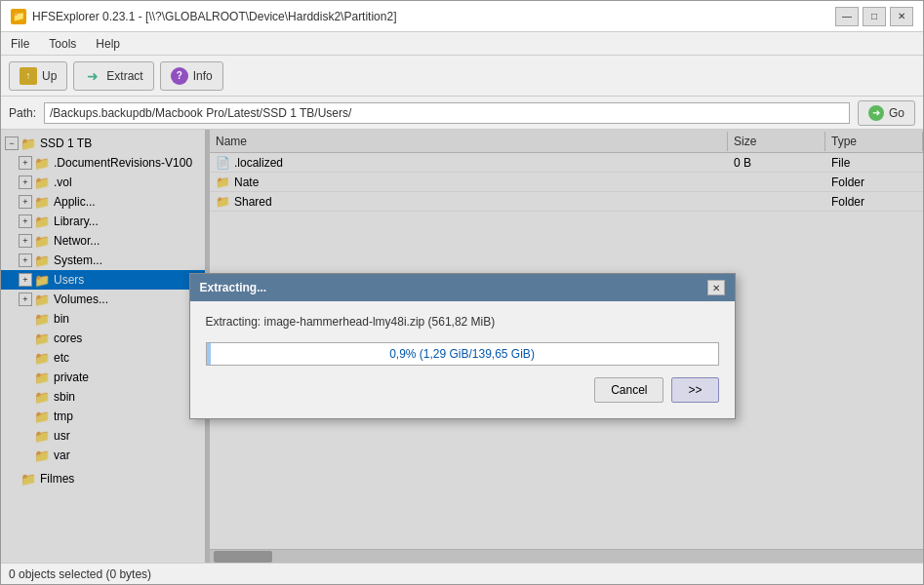  I want to click on cancel-button: Cancel, so click(628, 390).